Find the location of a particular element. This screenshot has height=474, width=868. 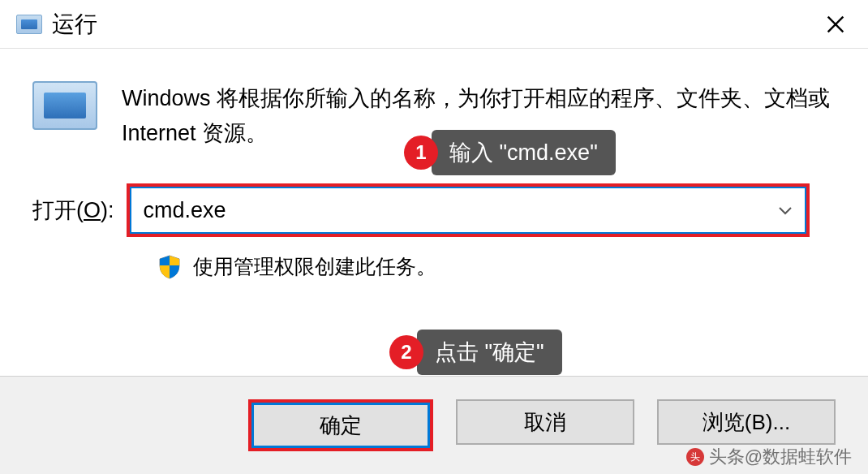

admin-text: 使用管理权限创建此任务。 is located at coordinates (315, 266).